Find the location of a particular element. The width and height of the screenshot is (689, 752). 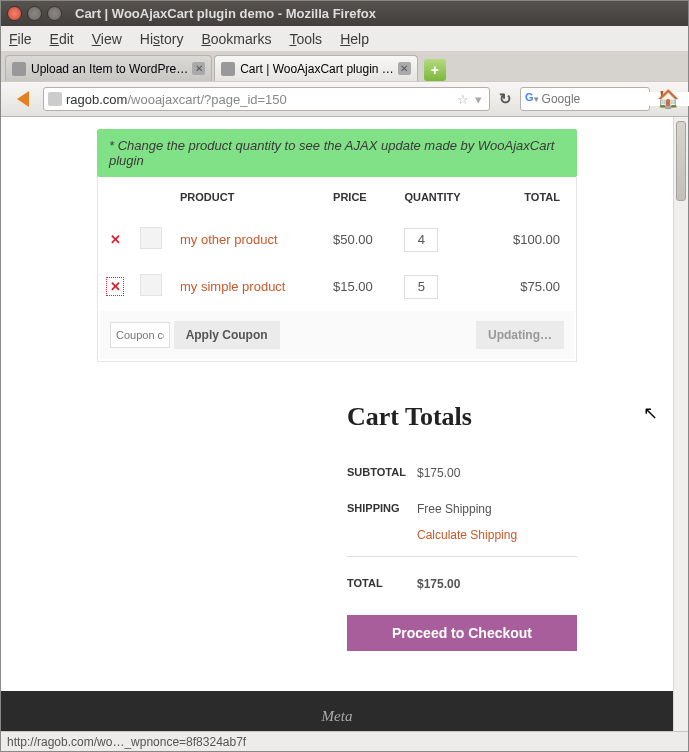

shipping-label: SHIPPING is located at coordinates (382, 509).